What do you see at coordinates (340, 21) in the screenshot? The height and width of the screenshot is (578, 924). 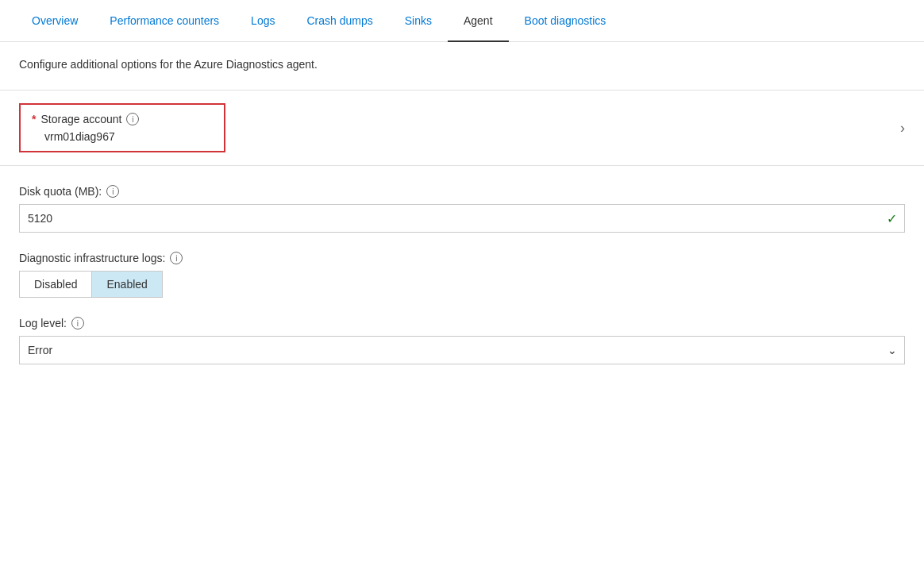 I see `tab-crash-dumps: Crash dumps` at bounding box center [340, 21].